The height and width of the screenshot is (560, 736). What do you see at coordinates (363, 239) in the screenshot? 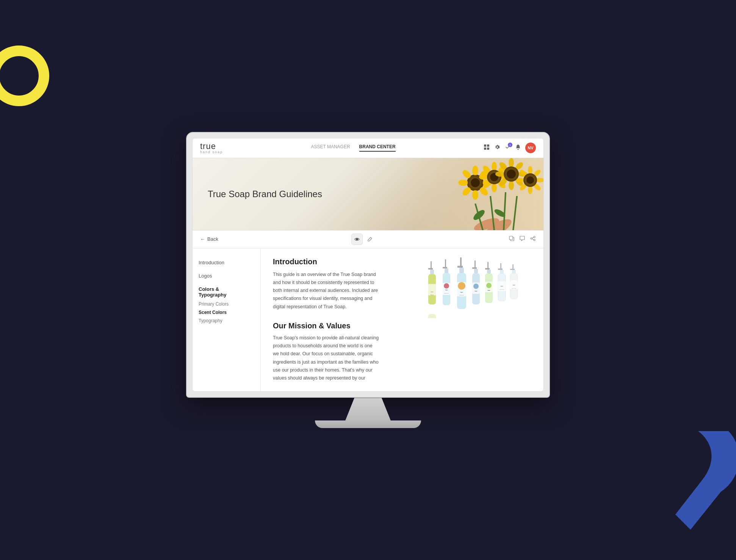
I see `toolbar-center` at bounding box center [363, 239].